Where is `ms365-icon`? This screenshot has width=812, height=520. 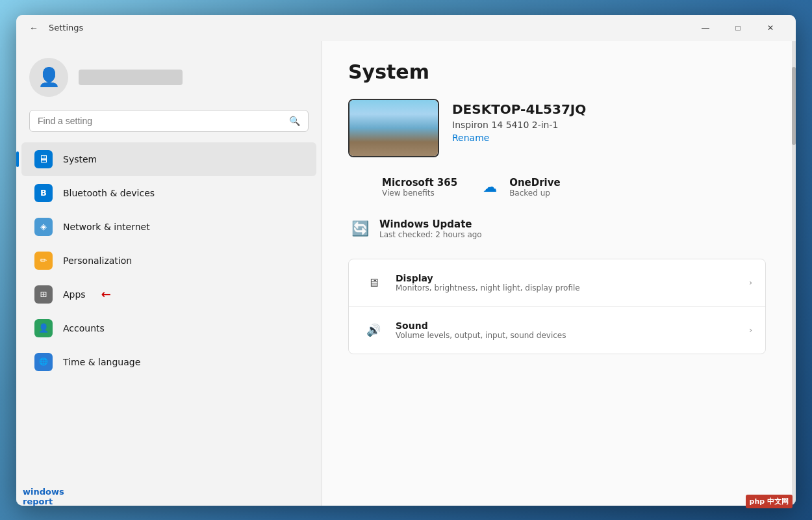 ms365-icon is located at coordinates (362, 187).